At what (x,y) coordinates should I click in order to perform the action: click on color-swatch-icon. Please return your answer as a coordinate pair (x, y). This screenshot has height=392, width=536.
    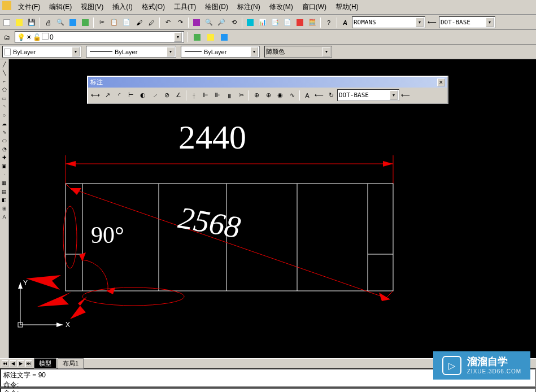
    Looking at the image, I should click on (7, 52).